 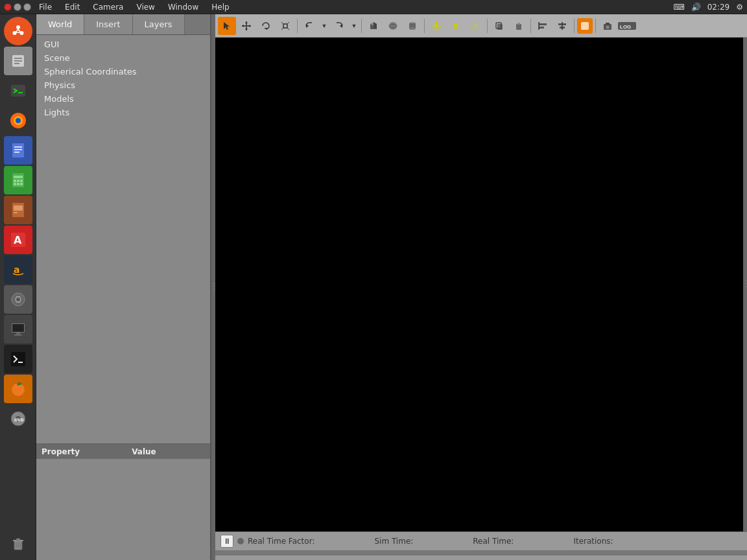 What do you see at coordinates (18, 389) in the screenshot?
I see `orange-app-icon` at bounding box center [18, 389].